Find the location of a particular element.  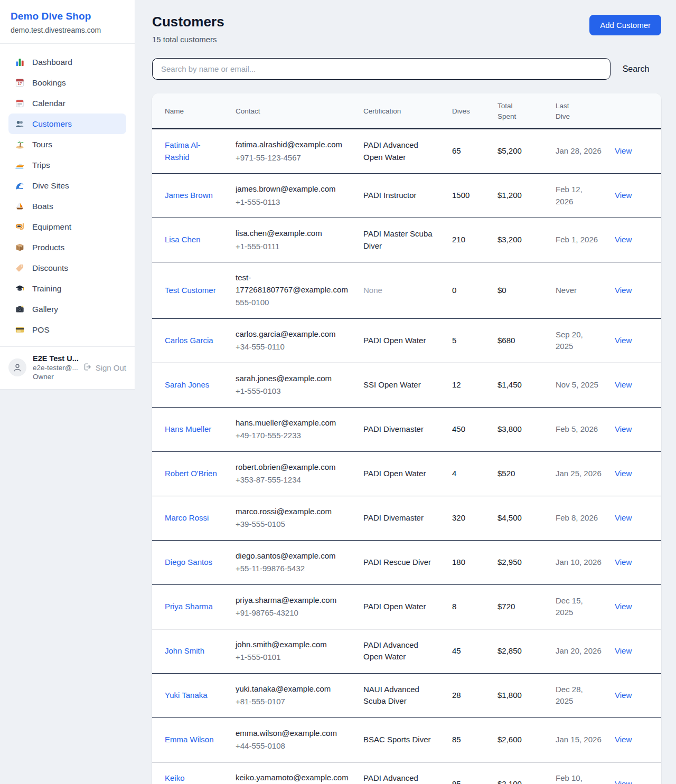

dives-cell: 45 is located at coordinates (468, 651).